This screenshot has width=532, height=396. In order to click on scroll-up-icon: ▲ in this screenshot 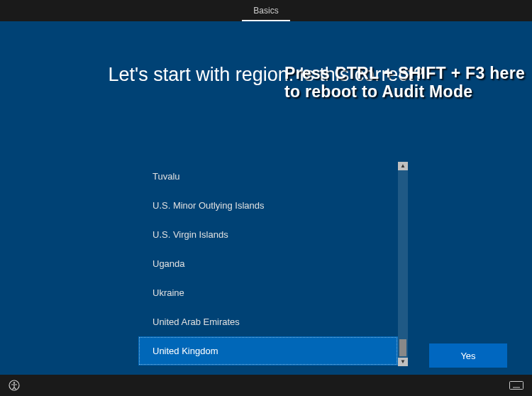, I will do `click(403, 166)`.